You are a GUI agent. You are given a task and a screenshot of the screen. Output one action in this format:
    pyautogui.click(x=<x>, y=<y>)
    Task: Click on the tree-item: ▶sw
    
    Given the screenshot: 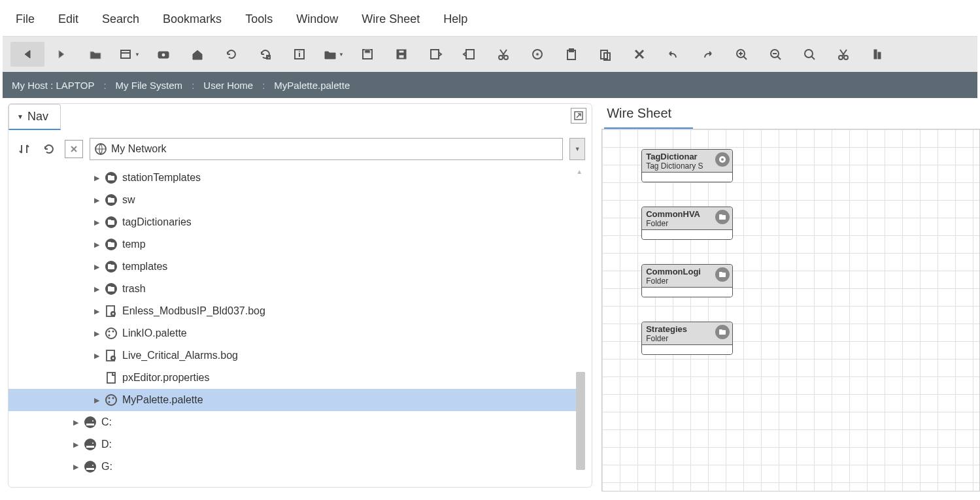 What is the action you would take?
    pyautogui.click(x=297, y=200)
    